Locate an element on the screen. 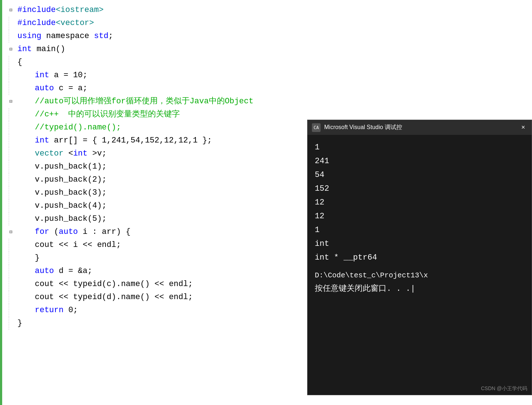 This screenshot has width=532, height=405. line-content-5: { is located at coordinates (273, 62).